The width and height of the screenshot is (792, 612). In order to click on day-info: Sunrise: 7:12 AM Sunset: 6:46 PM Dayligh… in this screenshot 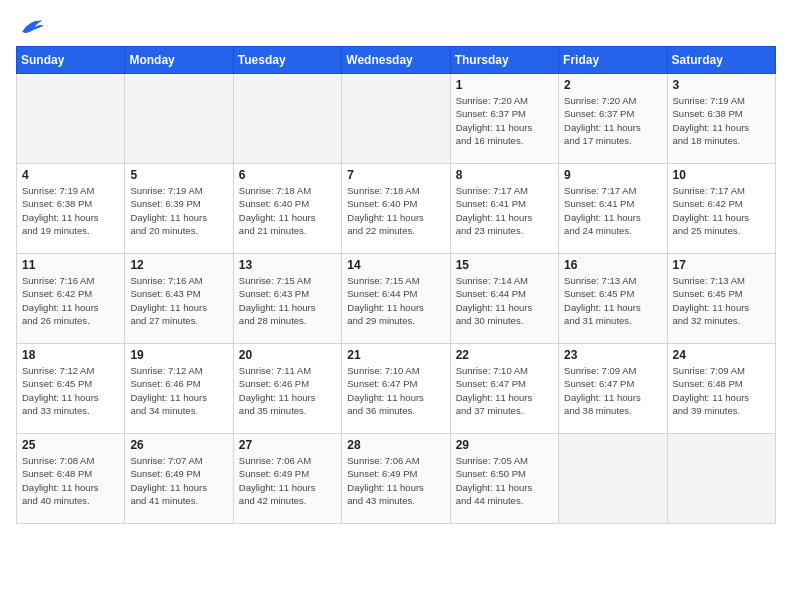, I will do `click(178, 390)`.